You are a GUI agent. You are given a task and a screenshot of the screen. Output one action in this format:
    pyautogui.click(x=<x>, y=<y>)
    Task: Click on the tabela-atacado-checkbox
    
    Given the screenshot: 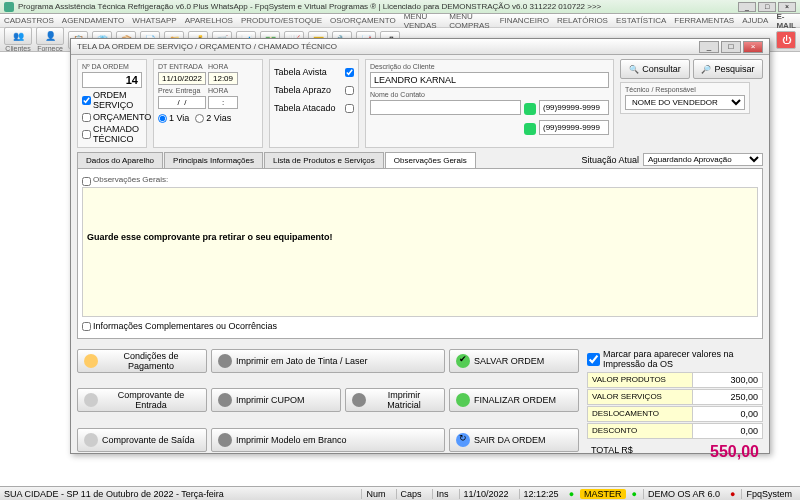 What is the action you would take?
    pyautogui.click(x=350, y=108)
    